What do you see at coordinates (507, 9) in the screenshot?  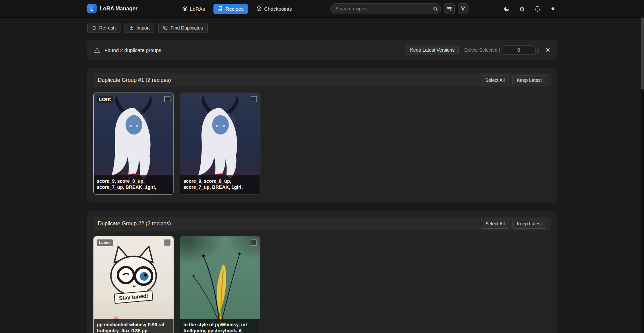 I see `theme-toggle-button` at bounding box center [507, 9].